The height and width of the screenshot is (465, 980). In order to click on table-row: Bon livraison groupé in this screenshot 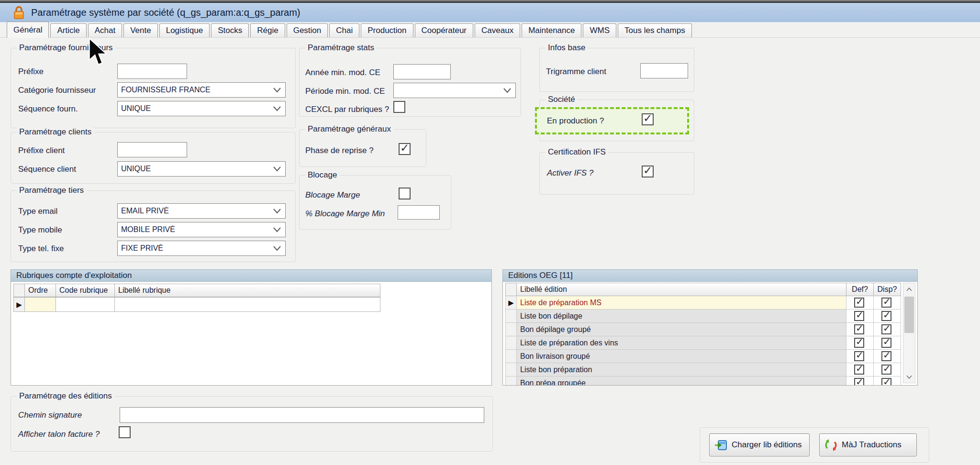, I will do `click(703, 356)`.